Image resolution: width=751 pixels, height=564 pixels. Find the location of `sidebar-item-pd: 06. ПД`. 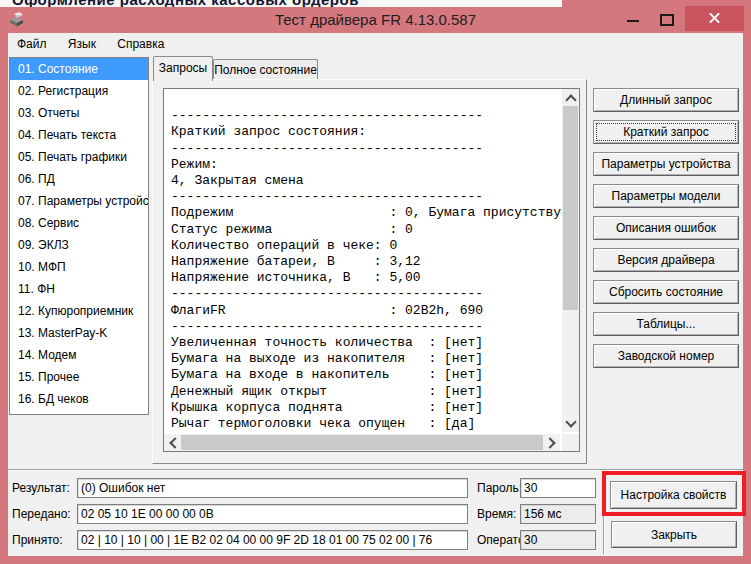

sidebar-item-pd: 06. ПД is located at coordinates (79, 179).